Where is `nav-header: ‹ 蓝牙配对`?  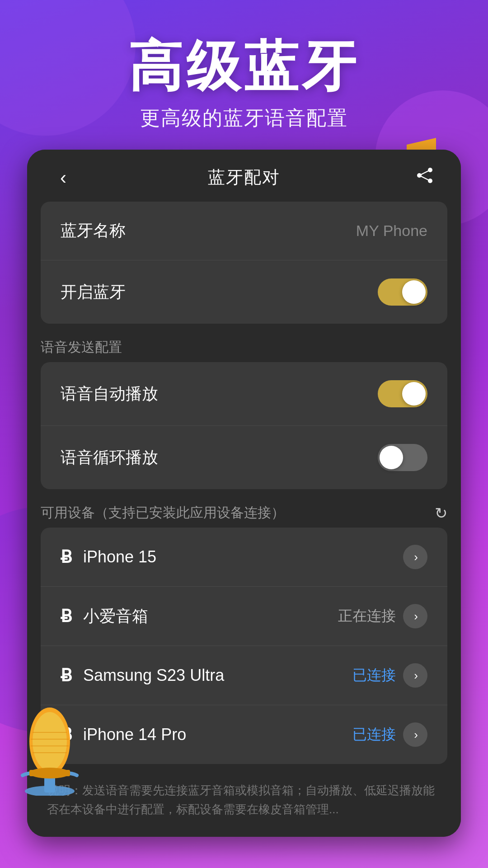 nav-header: ‹ 蓝牙配对 is located at coordinates (244, 175).